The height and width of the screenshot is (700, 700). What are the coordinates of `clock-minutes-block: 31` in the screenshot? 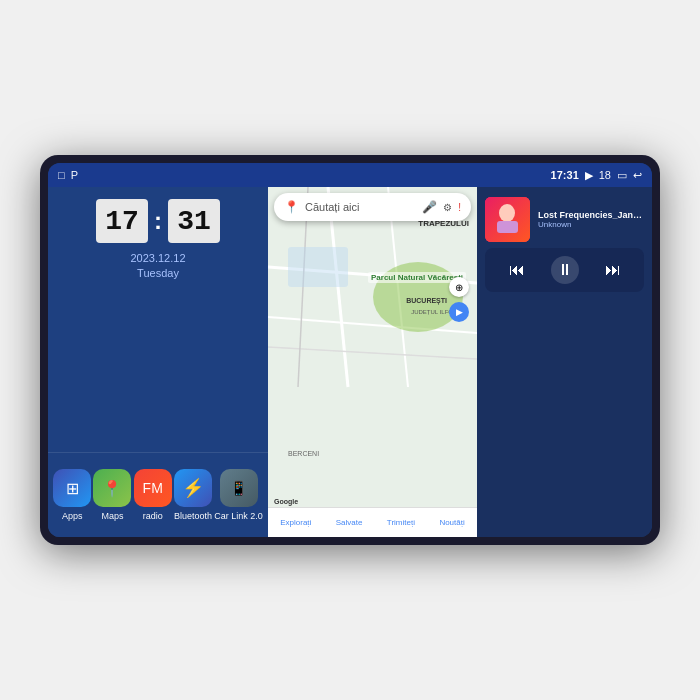 It's located at (194, 221).